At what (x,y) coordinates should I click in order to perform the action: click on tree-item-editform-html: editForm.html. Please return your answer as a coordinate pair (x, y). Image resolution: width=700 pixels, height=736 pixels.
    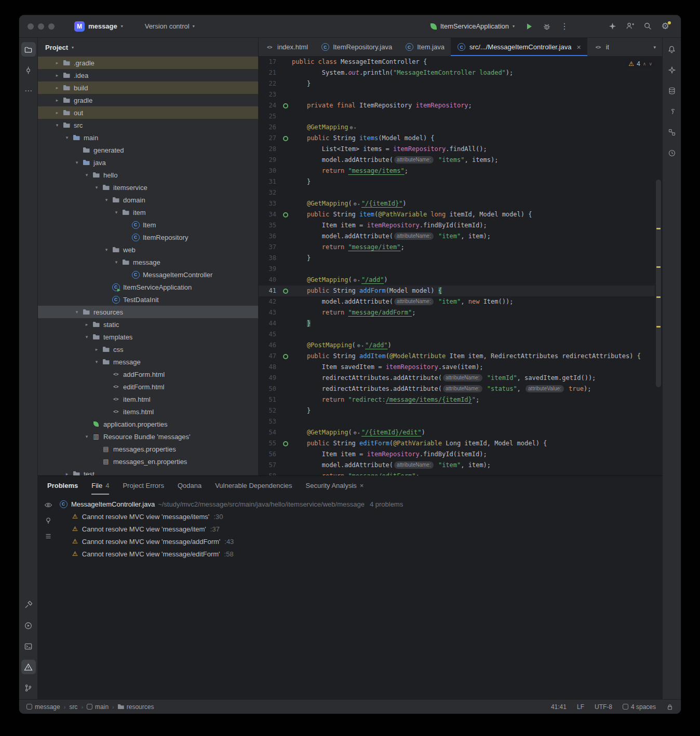
    Looking at the image, I should click on (148, 387).